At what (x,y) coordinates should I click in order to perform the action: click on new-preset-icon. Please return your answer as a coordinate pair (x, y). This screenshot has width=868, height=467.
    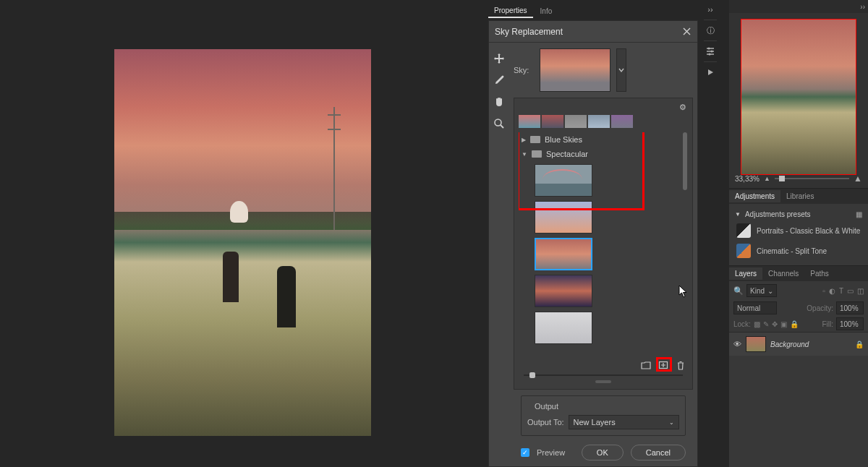
    Looking at the image, I should click on (663, 365).